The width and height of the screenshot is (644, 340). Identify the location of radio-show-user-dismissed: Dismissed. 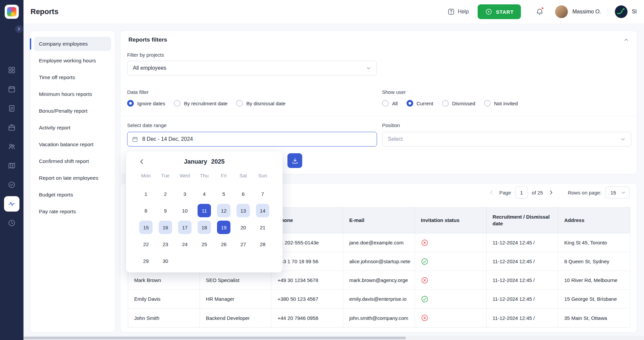
(459, 103).